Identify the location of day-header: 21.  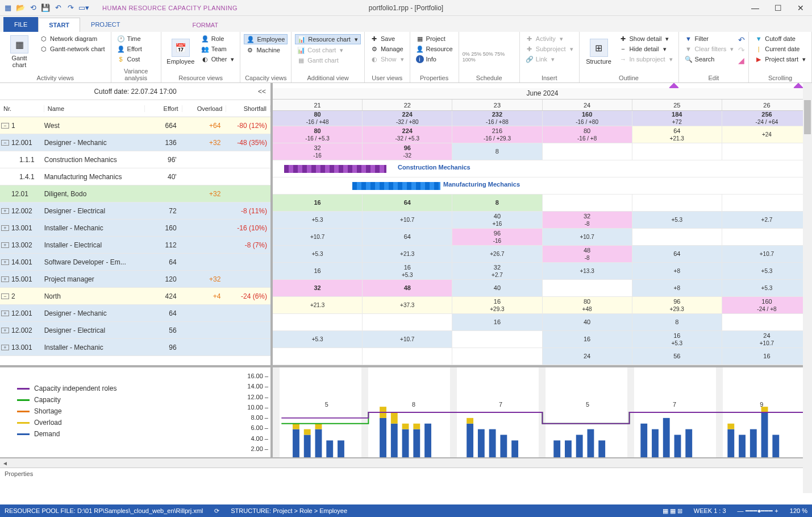
(318, 105).